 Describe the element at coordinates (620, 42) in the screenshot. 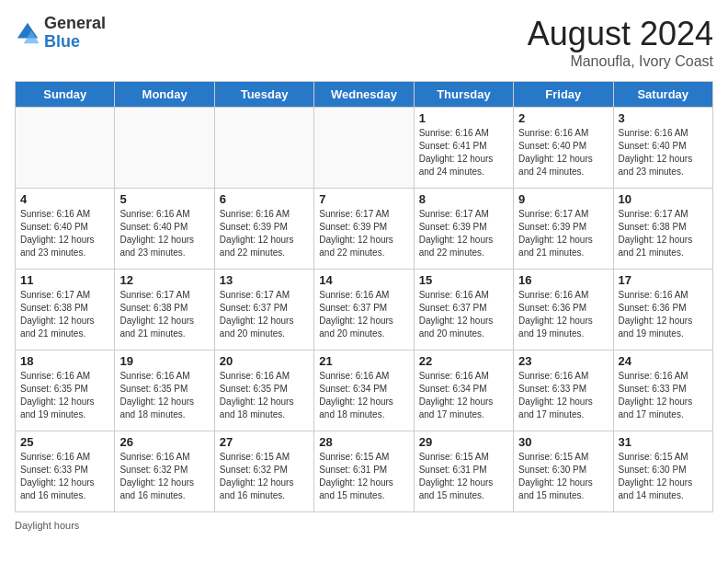

I see `title-block: August 2024 Manoufla, Ivory Coast` at that location.